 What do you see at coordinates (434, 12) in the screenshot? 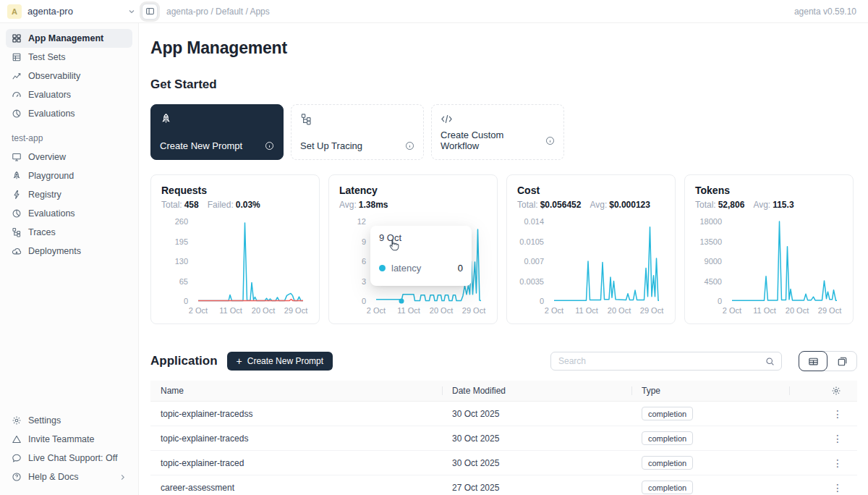
I see `top-bar: A agenta-pro agenta-pro / Default / Apps…` at bounding box center [434, 12].